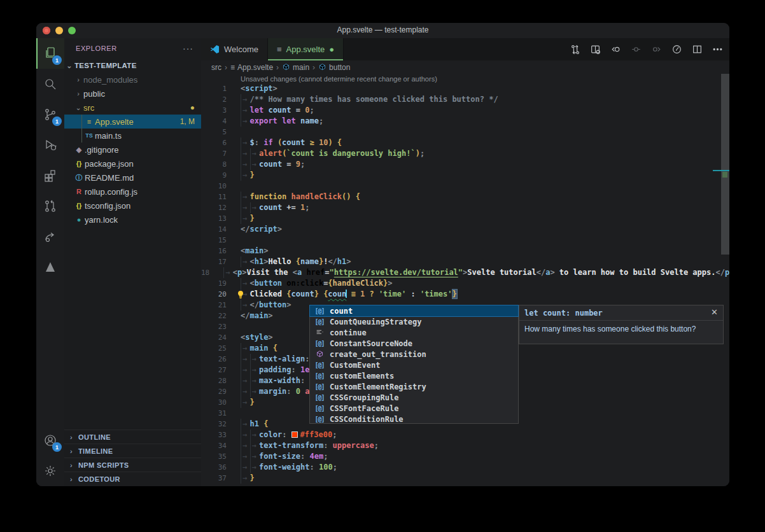  I want to click on line-number: 22, so click(214, 316).